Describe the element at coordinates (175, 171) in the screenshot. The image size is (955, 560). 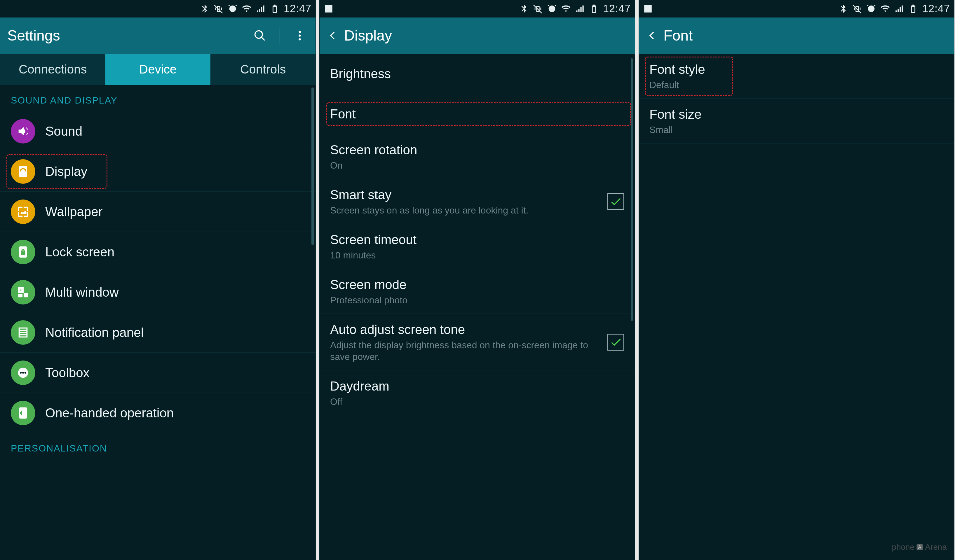
I see `row-title: Display` at that location.